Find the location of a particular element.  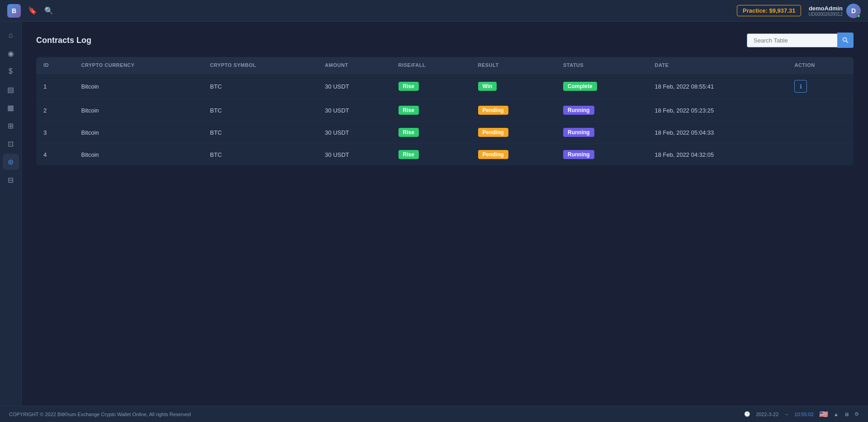

col-date: DATE is located at coordinates (717, 65).